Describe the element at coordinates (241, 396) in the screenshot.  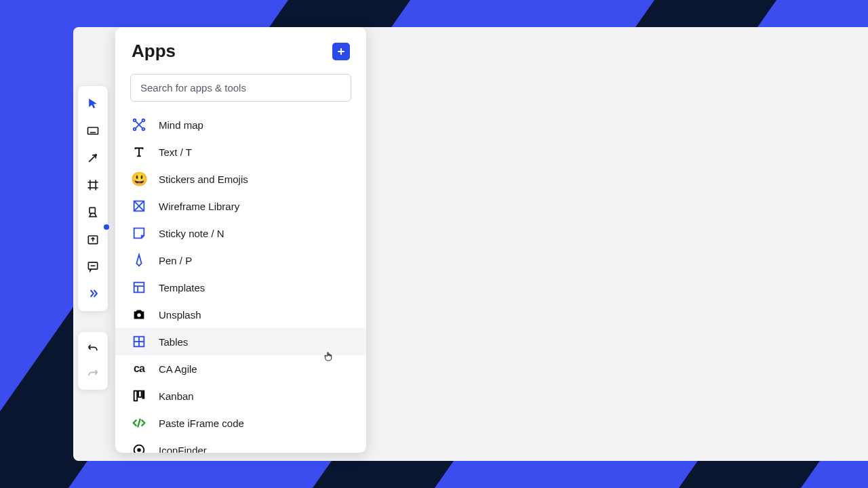
I see `app-item-kanban: Kanban` at that location.